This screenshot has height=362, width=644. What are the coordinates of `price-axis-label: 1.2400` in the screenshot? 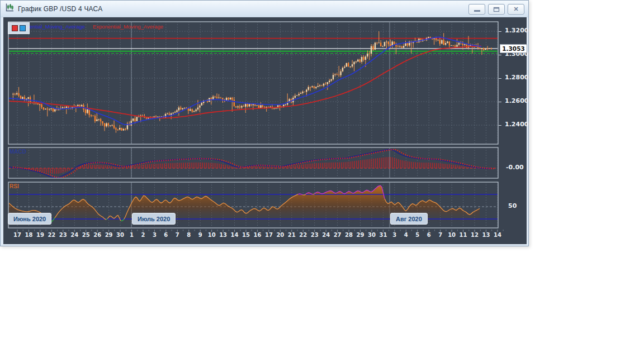 It's located at (517, 124).